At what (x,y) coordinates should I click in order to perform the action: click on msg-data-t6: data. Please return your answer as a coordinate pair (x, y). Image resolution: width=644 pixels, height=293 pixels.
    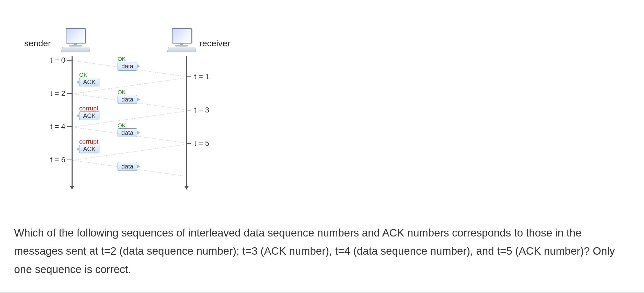
    Looking at the image, I should click on (127, 166).